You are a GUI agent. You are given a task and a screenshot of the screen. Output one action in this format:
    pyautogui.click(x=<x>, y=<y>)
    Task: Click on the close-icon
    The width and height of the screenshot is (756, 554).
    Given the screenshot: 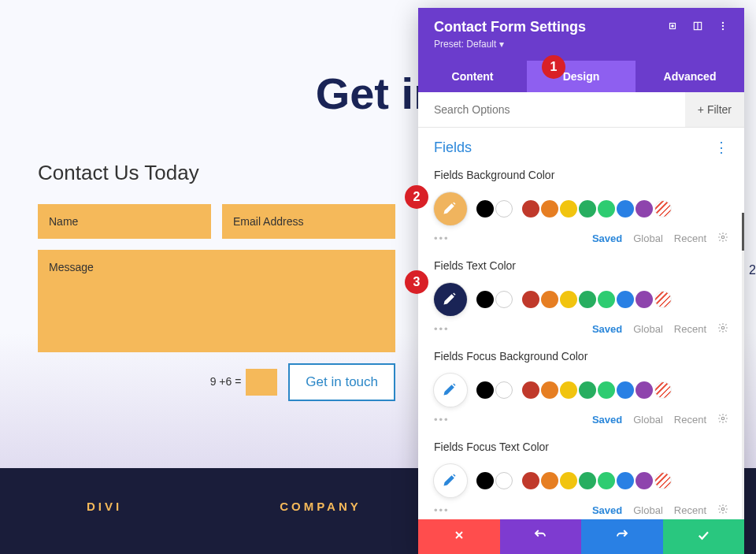 What is the action you would take?
    pyautogui.click(x=459, y=537)
    